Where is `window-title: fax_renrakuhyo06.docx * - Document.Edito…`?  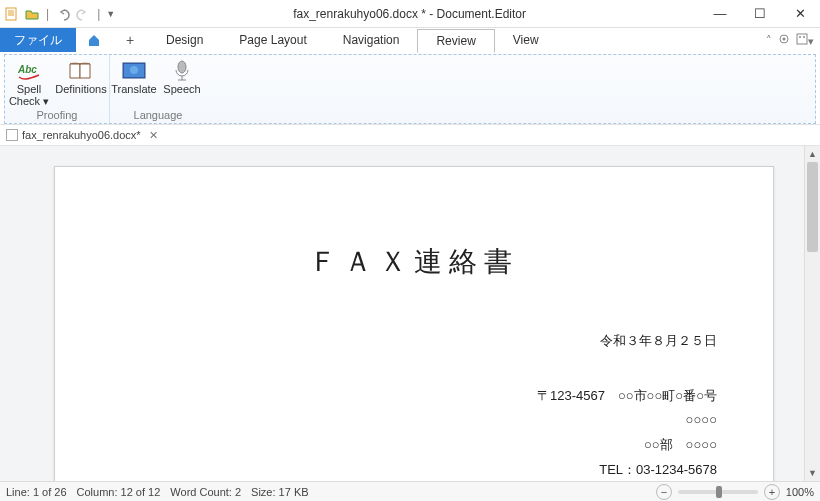
window-title: fax_renrakuhyo06.docx * - Document.Edito… is located at coordinates (410, 14).